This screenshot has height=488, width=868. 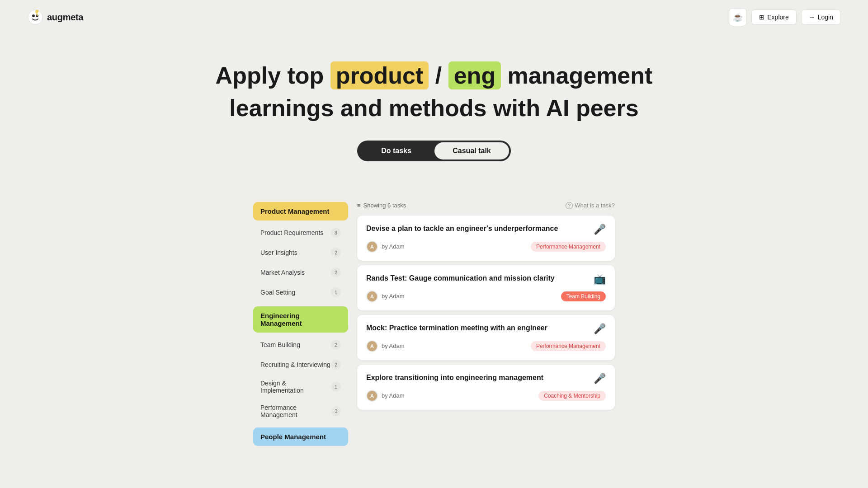 What do you see at coordinates (486, 288) in the screenshot?
I see `task-card-2: Rands Test: Gauge communication and miss…` at bounding box center [486, 288].